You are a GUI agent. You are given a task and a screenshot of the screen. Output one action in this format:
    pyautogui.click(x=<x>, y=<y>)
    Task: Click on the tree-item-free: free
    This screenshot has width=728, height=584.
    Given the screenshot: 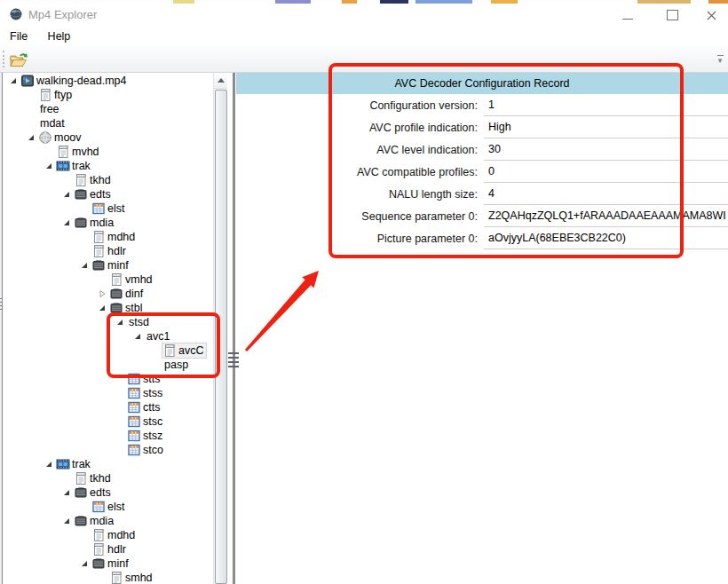 What is the action you would take?
    pyautogui.click(x=108, y=109)
    